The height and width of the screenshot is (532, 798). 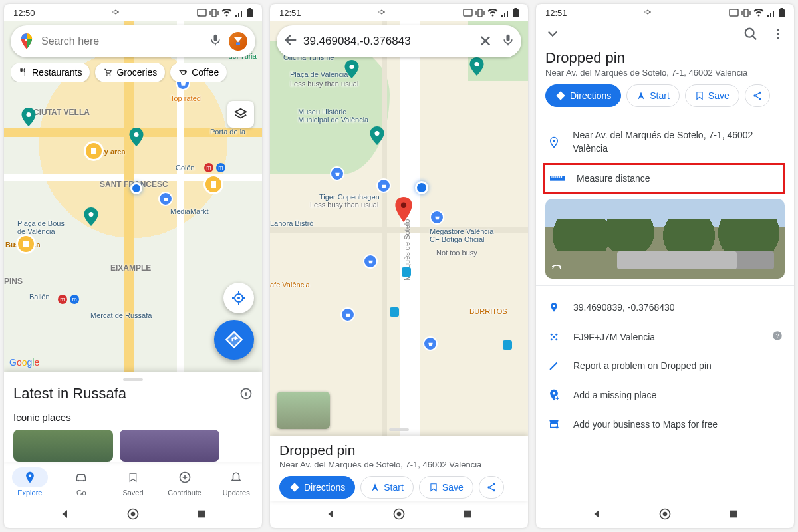 I want to click on info-icon, so click(x=246, y=394).